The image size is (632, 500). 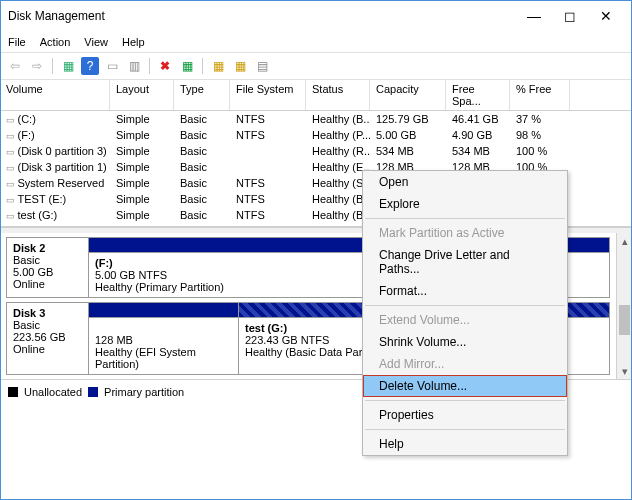 What do you see at coordinates (13, 392) in the screenshot?
I see `swatch-unallocated` at bounding box center [13, 392].